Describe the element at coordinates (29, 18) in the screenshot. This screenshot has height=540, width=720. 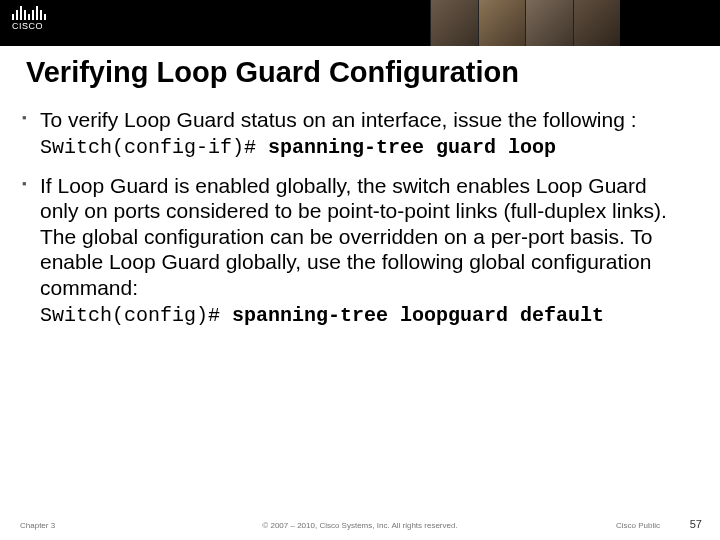
I see `cisco-logo: CISCO` at that location.